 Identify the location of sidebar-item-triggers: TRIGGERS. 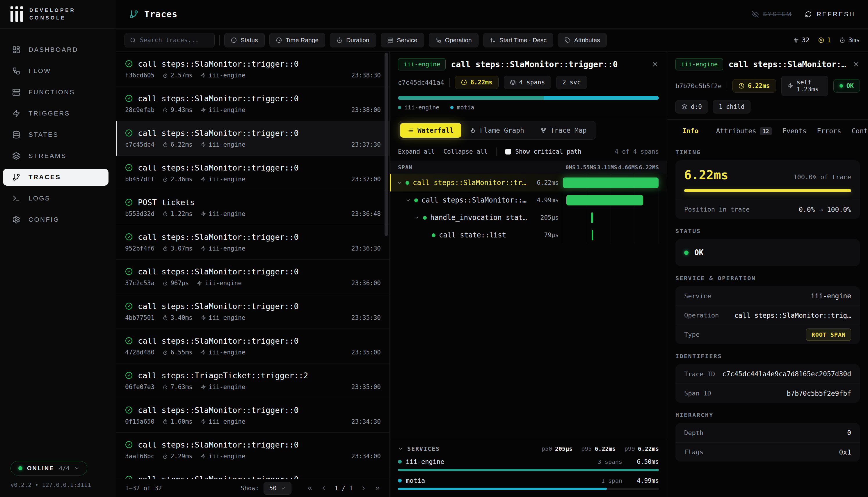
(56, 113).